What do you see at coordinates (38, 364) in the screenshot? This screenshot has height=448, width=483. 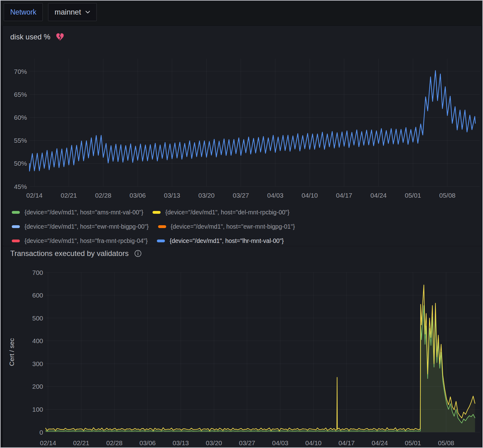 I see `y-tick-label: 300` at bounding box center [38, 364].